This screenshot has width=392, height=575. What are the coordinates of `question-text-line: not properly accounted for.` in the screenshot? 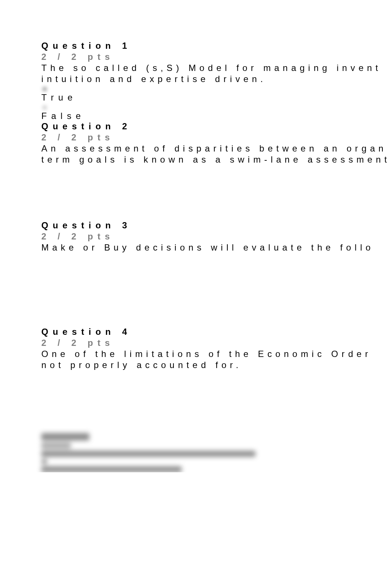 It's located at (217, 365).